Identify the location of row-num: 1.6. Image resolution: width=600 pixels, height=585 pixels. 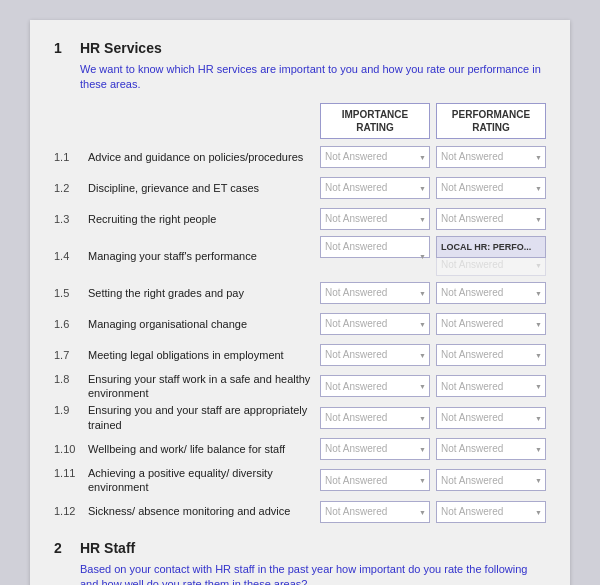
(68, 324).